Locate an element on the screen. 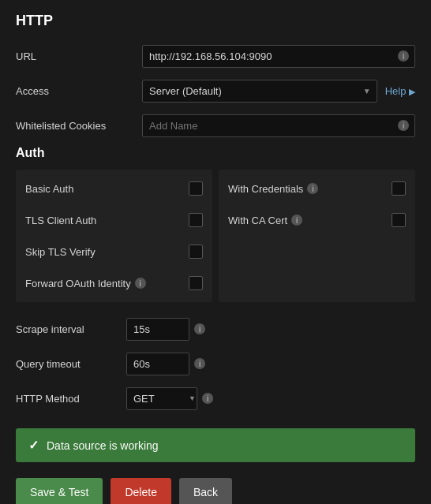 The image size is (431, 504). tls-client-auth-checkbox is located at coordinates (196, 220).